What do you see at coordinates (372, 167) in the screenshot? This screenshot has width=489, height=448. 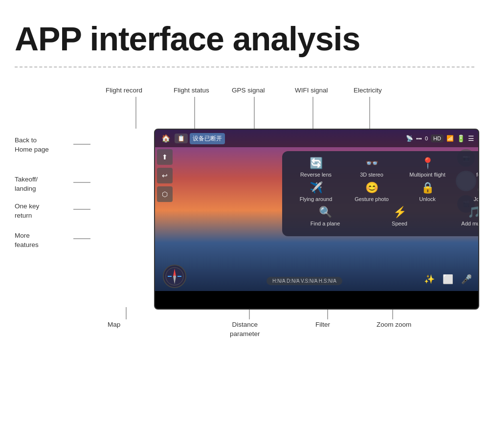 I see `menu-3d-stereo: 👓 3D stereo` at bounding box center [372, 167].